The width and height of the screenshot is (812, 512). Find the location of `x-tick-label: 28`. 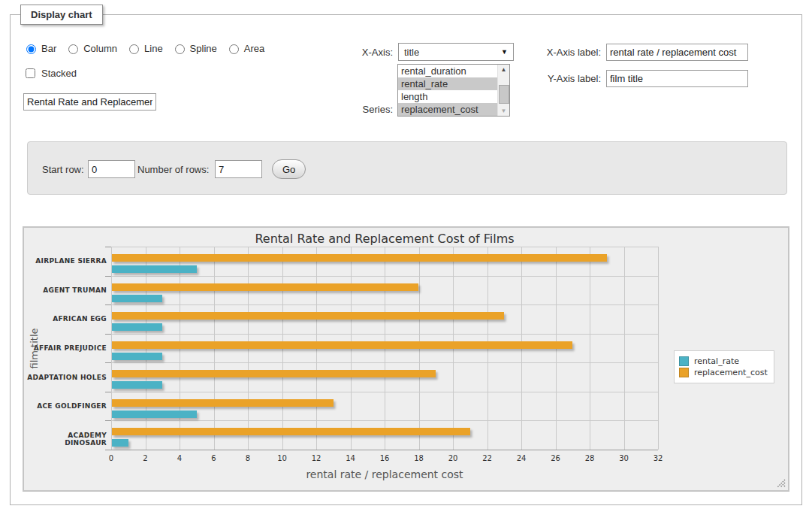

x-tick-label: 28 is located at coordinates (590, 459).